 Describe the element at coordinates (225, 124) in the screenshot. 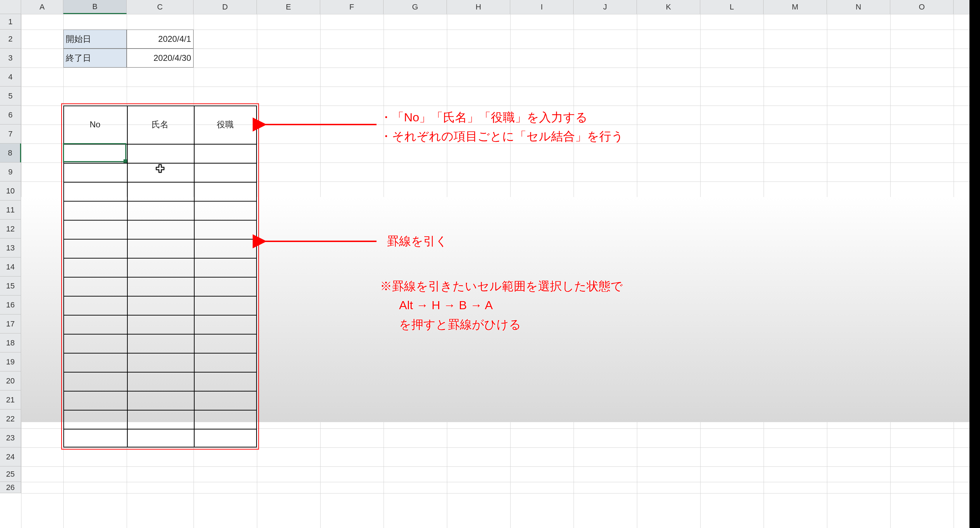

I see `header-role: 役職` at that location.